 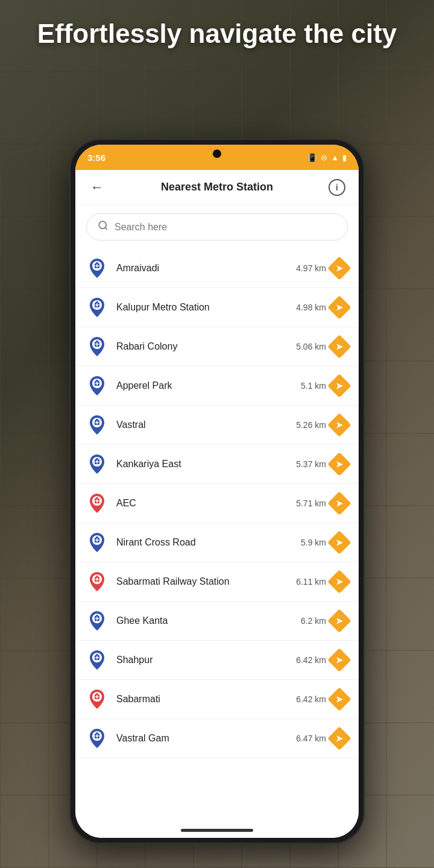 I want to click on page-title: Nearest Metro Station, so click(x=217, y=187).